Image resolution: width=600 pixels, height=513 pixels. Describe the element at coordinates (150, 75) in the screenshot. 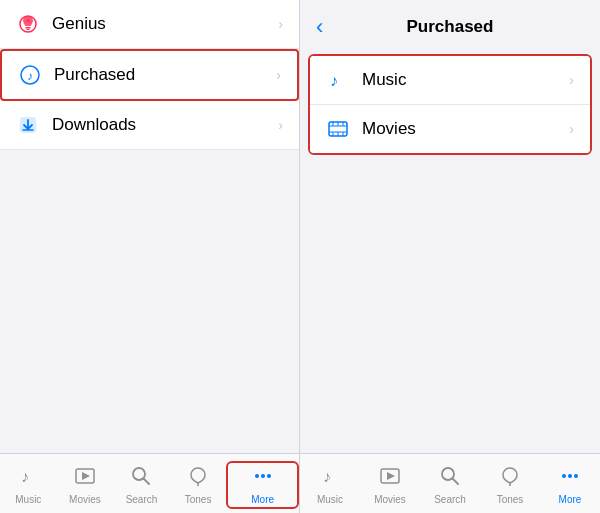

I see `sidebar-item-purchased: ♪ Purchased ›` at that location.